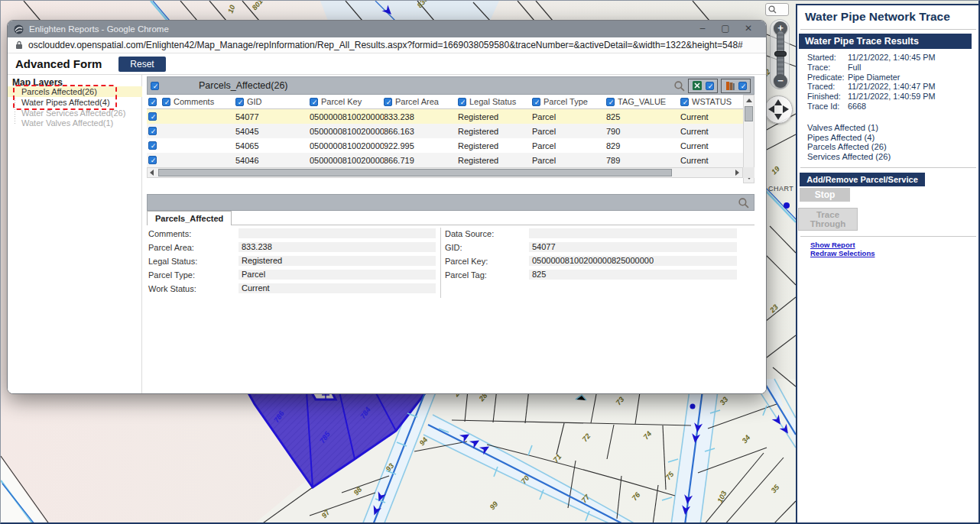 The width and height of the screenshot is (980, 524). Describe the element at coordinates (417, 102) in the screenshot. I see `column-header: Parcel Area` at that location.